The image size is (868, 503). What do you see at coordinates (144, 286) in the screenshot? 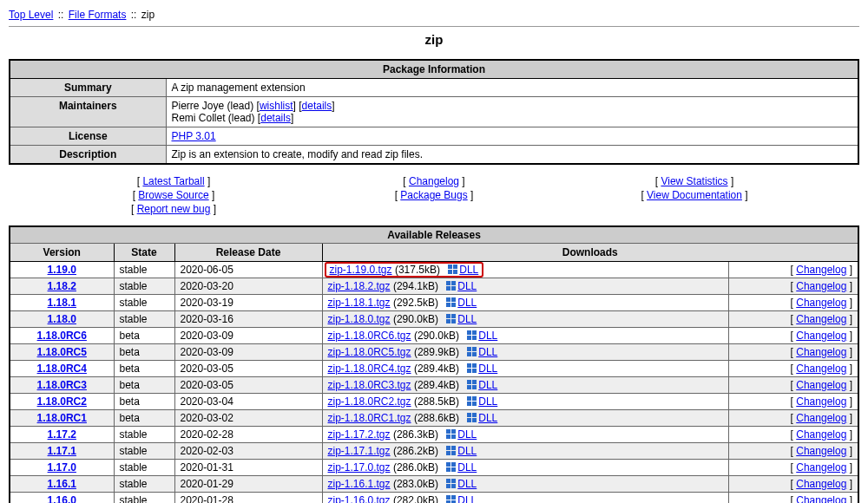
I see `state-value: stable` at bounding box center [144, 286].